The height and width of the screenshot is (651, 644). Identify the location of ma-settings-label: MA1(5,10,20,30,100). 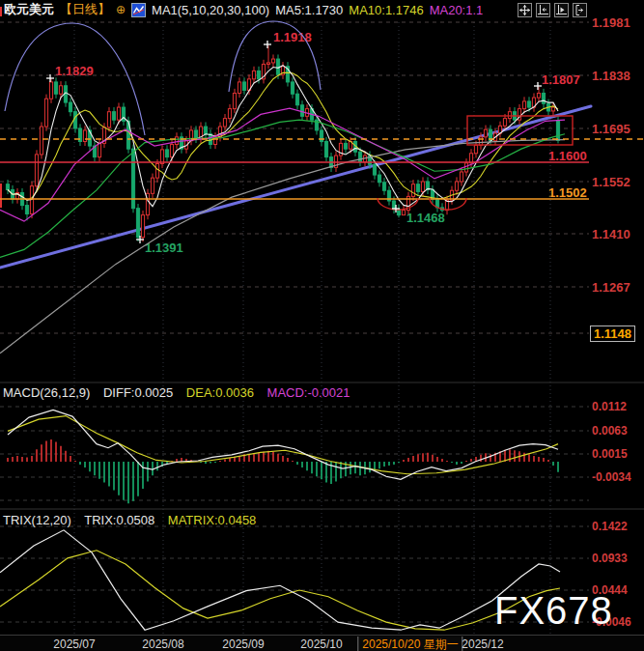
(210, 10).